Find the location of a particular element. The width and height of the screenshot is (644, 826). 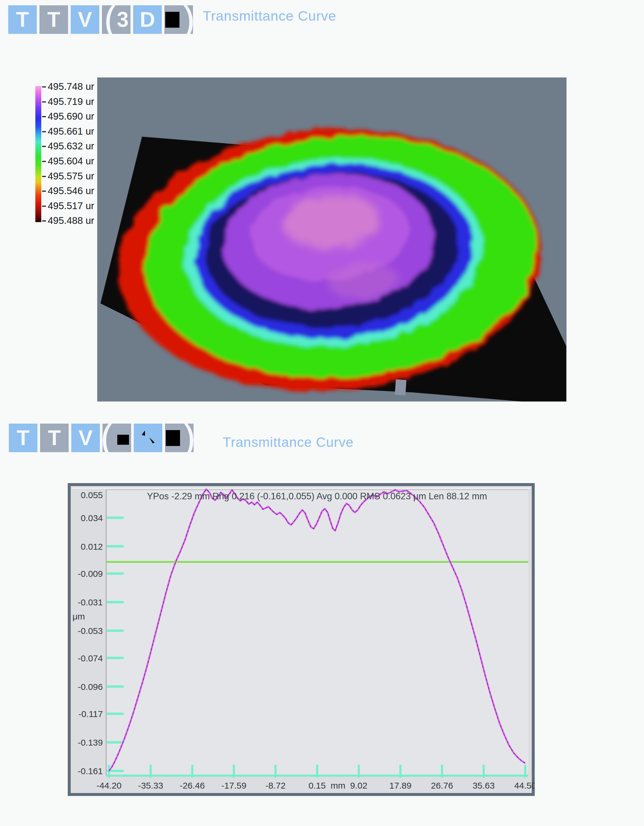

chart-title: YPos -2.29 mm Rng 0.216 (-0.161,0.055) A… is located at coordinates (317, 496).